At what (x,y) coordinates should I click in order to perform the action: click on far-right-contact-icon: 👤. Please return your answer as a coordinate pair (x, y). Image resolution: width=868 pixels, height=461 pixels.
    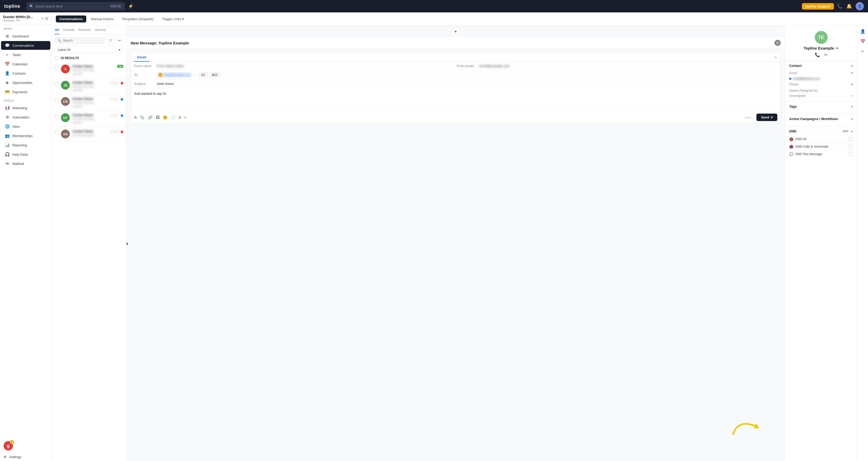
    Looking at the image, I should click on (863, 31).